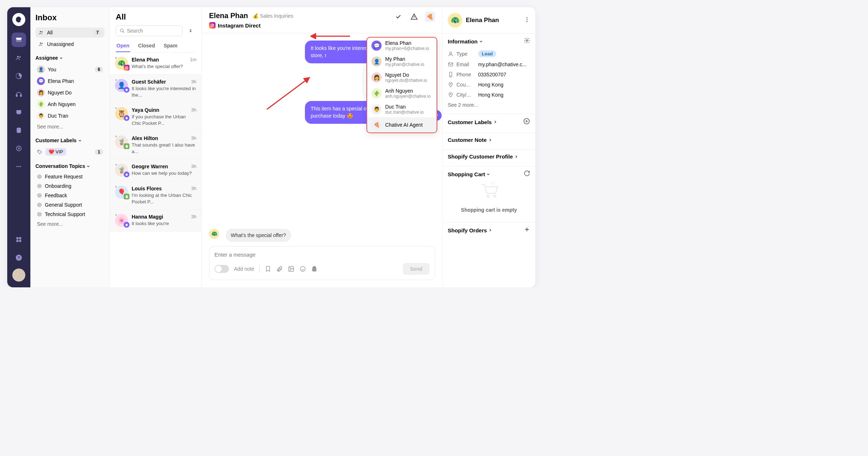  Describe the element at coordinates (70, 69) in the screenshot. I see `assignee-item: 👤You6` at that location.